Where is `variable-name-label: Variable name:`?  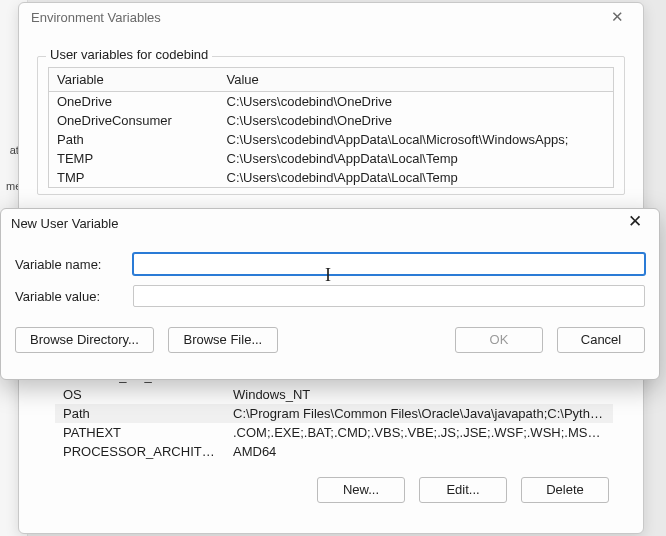 variable-name-label: Variable name: is located at coordinates (74, 264).